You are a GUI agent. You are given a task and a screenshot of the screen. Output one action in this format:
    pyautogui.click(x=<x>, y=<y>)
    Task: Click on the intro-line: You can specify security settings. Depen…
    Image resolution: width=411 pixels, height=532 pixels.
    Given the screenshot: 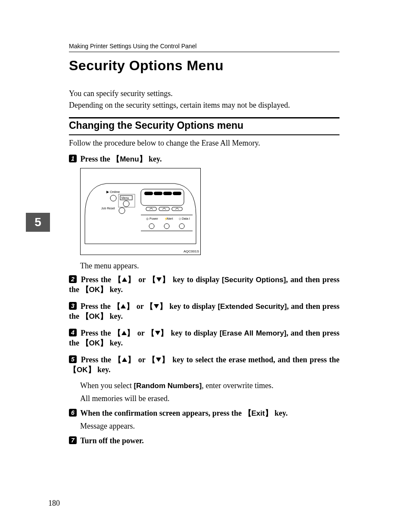 What is the action you would take?
    pyautogui.click(x=179, y=99)
    